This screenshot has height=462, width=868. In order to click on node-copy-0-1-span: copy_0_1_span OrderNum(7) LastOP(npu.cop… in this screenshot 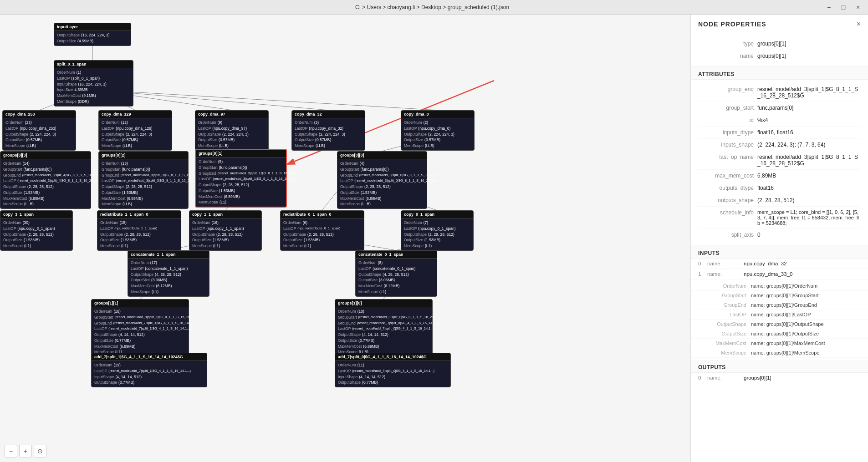, I will do `click(437, 230)`.